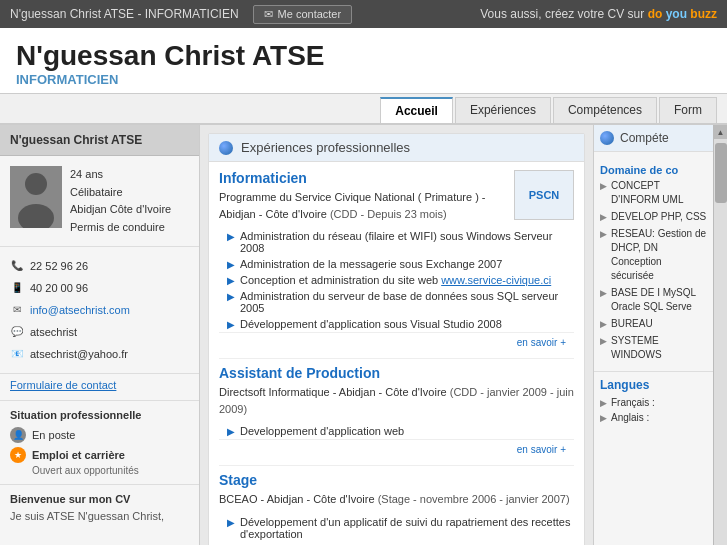  I want to click on right-section-header: Compéte, so click(654, 138).